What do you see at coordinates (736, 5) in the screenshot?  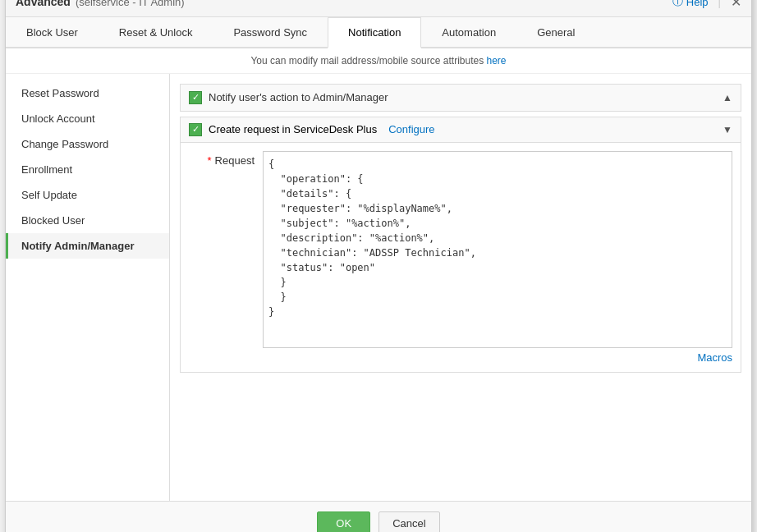 I see `close-button: ✕` at bounding box center [736, 5].